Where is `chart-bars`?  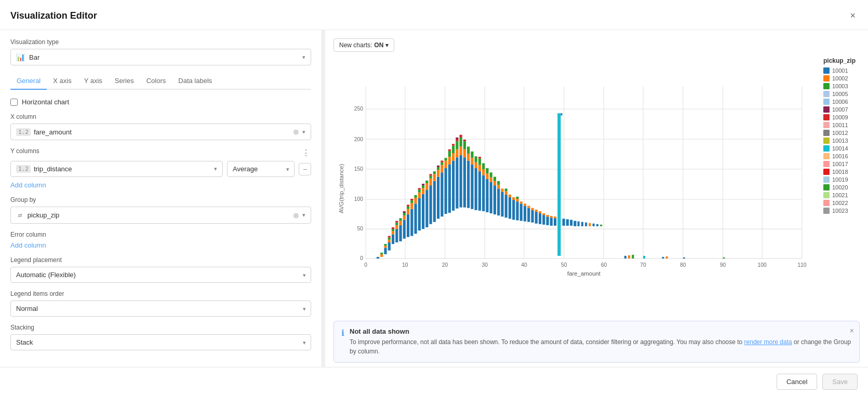
chart-bars is located at coordinates (551, 186).